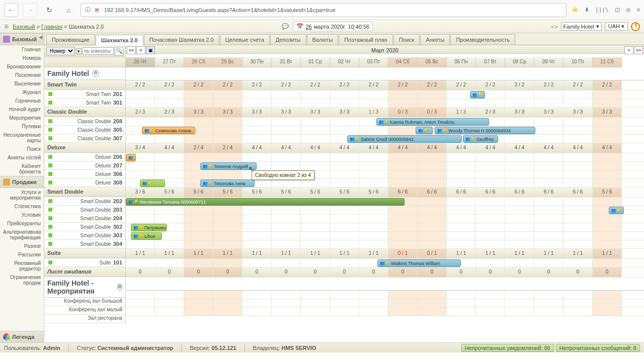 The height and width of the screenshot is (362, 644). Describe the element at coordinates (485, 131) in the screenshot. I see `booking-bar: 👥🔑Woody Thomas H 0000004934` at that location.